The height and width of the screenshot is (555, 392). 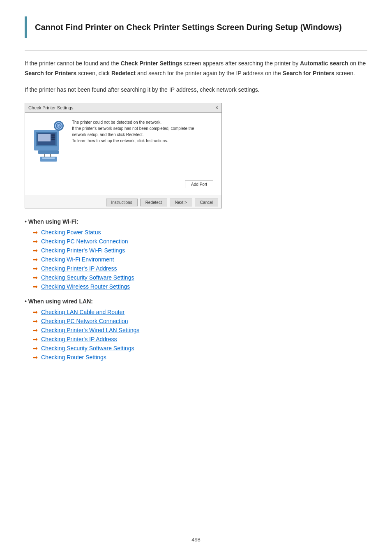 What do you see at coordinates (123, 184) in the screenshot?
I see `screenshot-add-port-row: Add Port` at bounding box center [123, 184].